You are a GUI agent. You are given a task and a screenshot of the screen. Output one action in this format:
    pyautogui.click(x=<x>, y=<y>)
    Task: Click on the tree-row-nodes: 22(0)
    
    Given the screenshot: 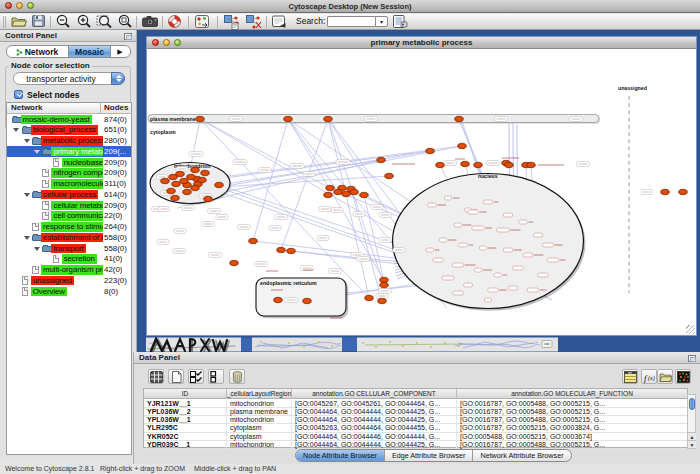 What is the action you would take?
    pyautogui.click(x=113, y=216)
    